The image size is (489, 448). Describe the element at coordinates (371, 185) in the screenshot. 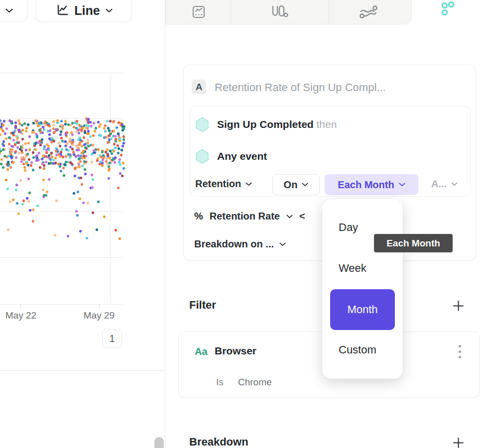

I see `interval-dropdown: Each Month` at that location.